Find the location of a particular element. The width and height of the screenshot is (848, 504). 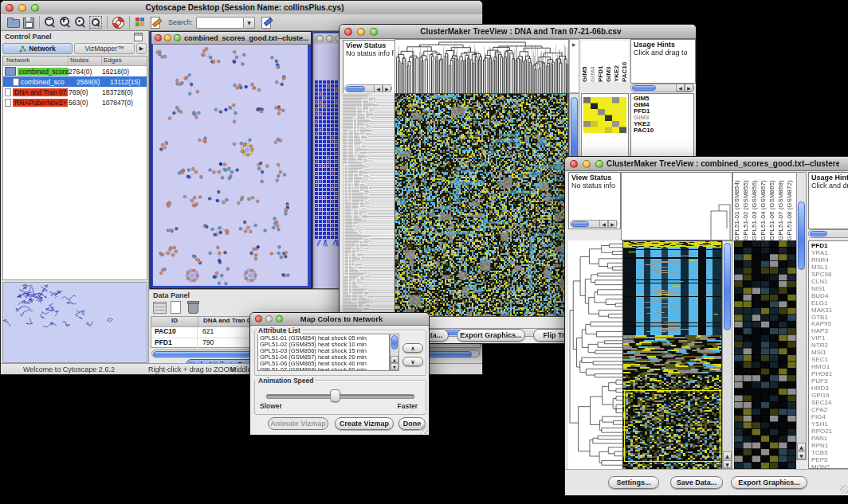

tv1-corner-strip: ▶ is located at coordinates (574, 66).